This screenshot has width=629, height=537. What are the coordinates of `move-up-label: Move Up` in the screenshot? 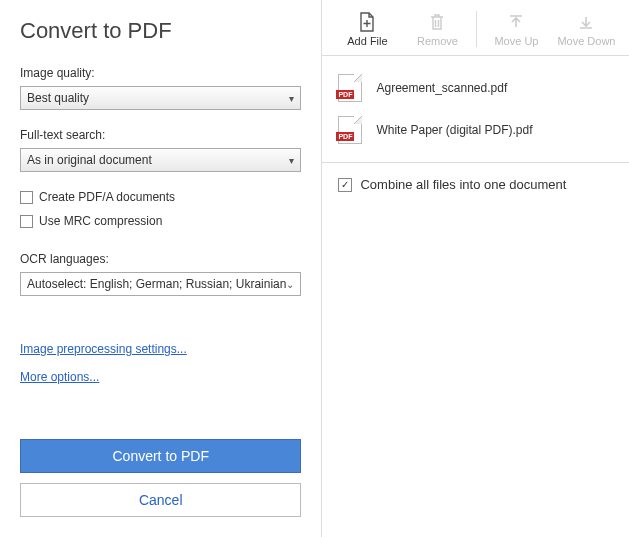 It's located at (516, 41).